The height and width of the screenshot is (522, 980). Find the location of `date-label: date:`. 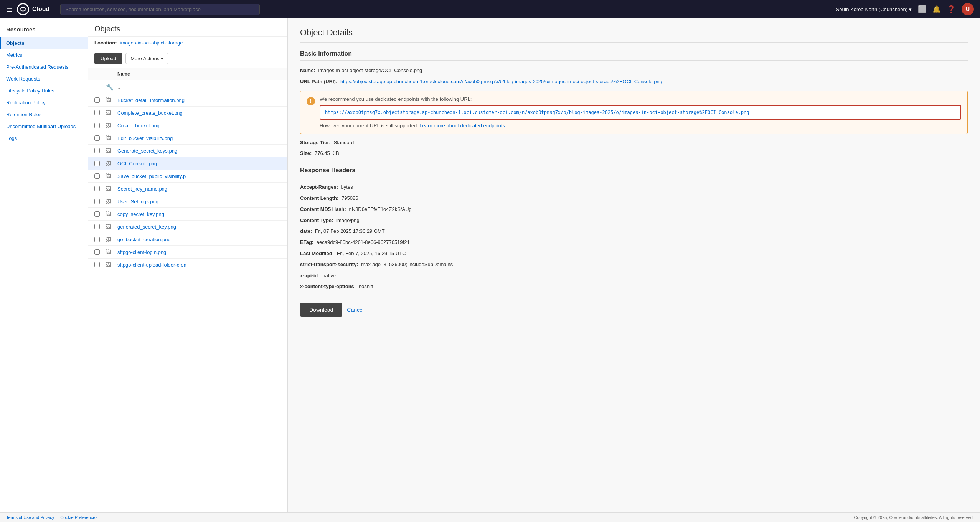

date-label: date: is located at coordinates (306, 231).